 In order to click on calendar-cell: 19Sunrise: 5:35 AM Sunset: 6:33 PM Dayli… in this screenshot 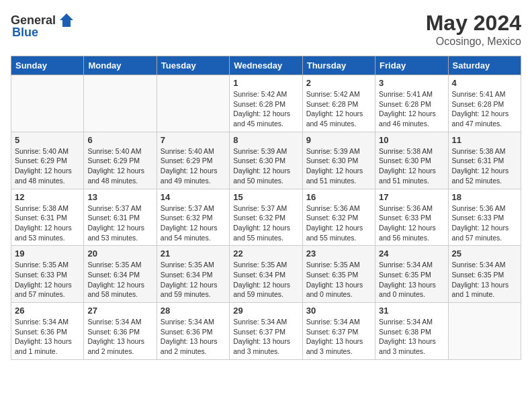, I will do `click(48, 274)`.